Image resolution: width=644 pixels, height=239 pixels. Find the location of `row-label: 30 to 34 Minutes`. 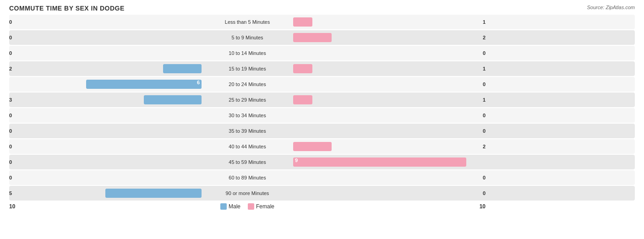

row-label: 30 to 34 Minutes is located at coordinates (247, 115).